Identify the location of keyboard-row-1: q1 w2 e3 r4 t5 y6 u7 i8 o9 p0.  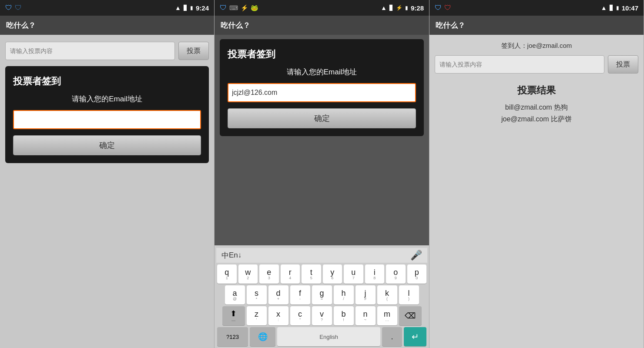
(322, 274).